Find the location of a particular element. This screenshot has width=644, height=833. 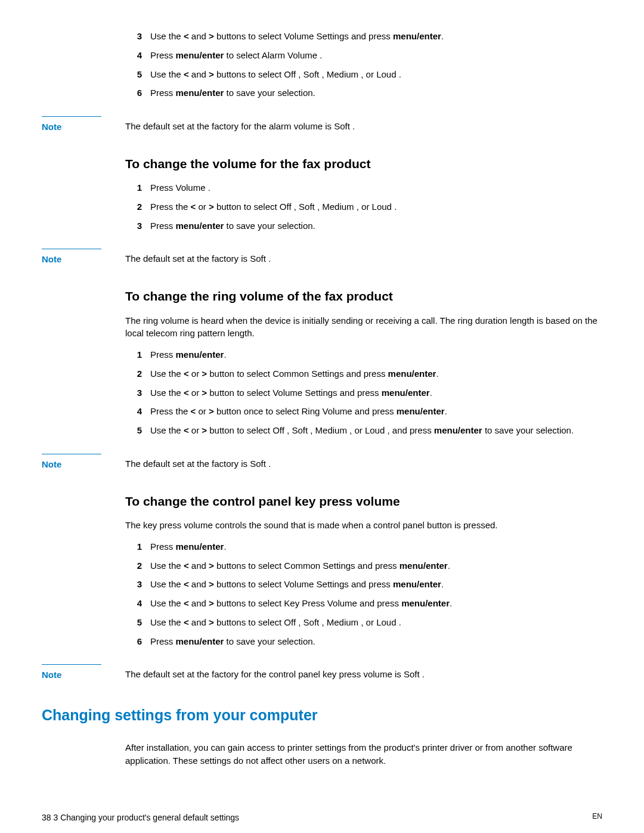

step-item: 1Press Volume . is located at coordinates (364, 188).